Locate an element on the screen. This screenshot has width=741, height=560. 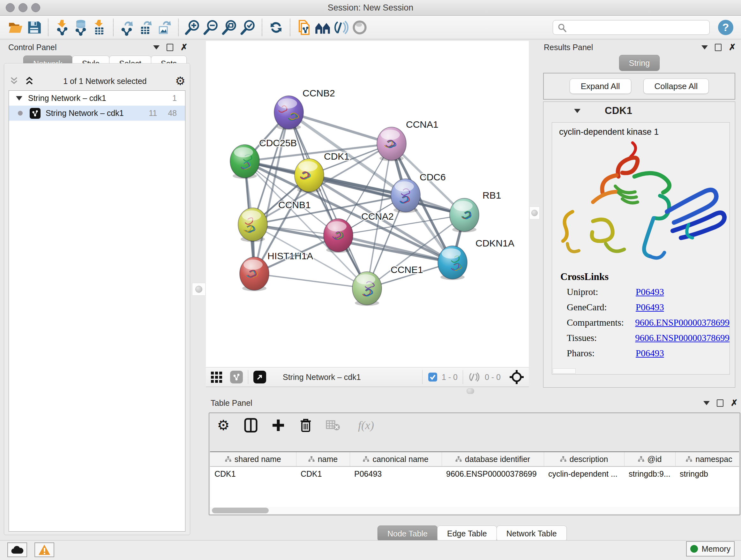
export-image-button is located at coordinates (164, 27).